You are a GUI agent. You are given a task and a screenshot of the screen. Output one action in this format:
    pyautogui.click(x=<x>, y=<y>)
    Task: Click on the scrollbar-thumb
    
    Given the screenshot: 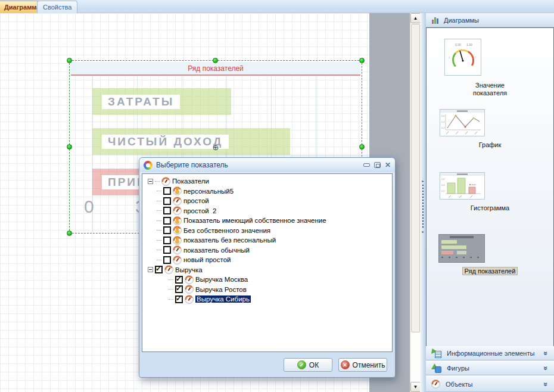 What is the action you would take?
    pyautogui.click(x=416, y=178)
    